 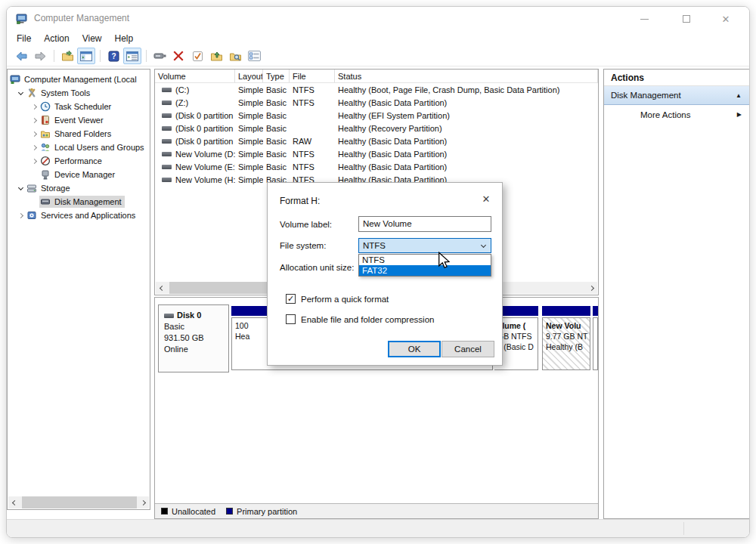 I want to click on disk-icon, so click(x=169, y=316).